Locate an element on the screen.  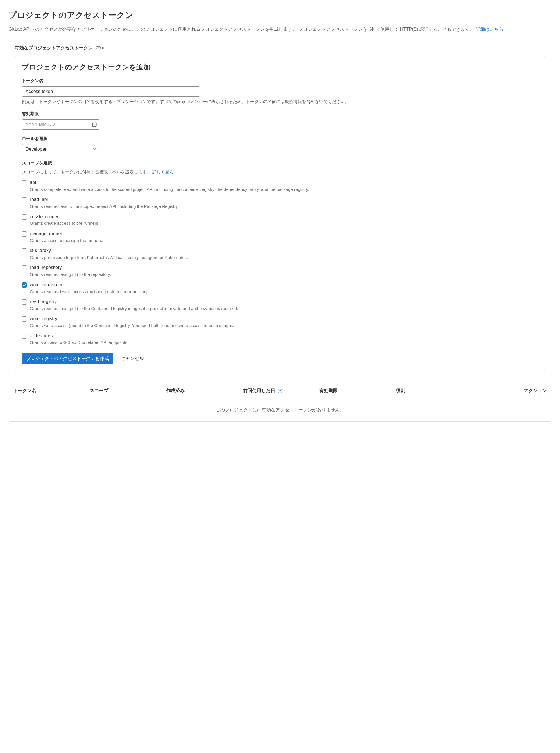
scope-checkbox-write_repository is located at coordinates (24, 285).